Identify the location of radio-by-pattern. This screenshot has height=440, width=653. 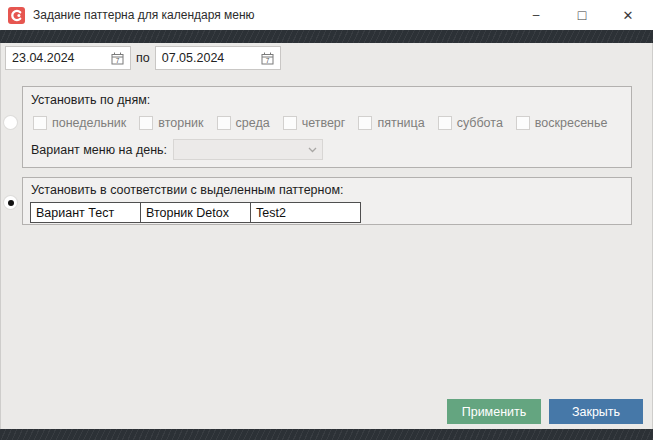
(10, 202).